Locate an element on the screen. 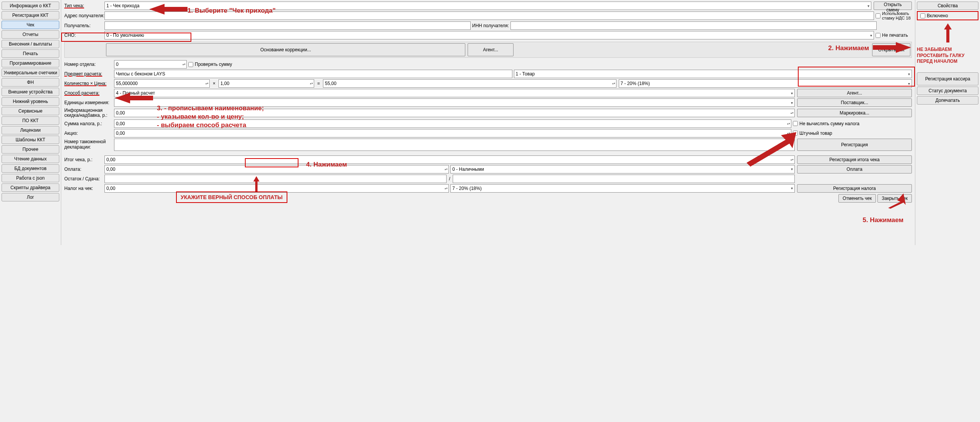 This screenshot has height=422, width=980. anno-step5: 5. Нажимаем is located at coordinates (883, 220).